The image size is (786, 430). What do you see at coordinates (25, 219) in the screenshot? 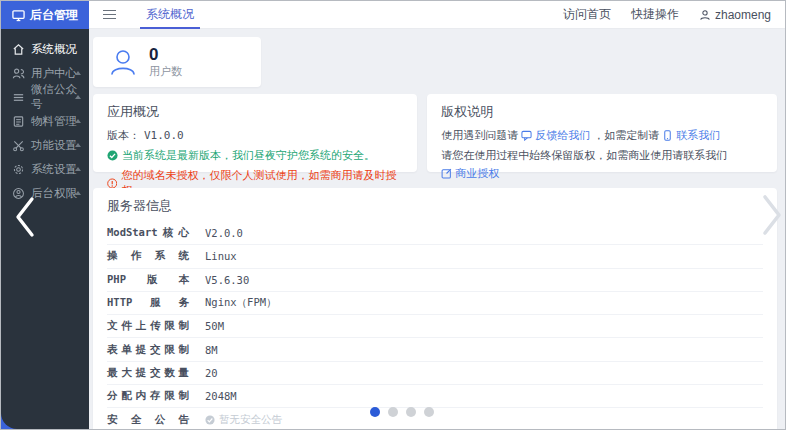
I see `carousel-prev-button` at bounding box center [25, 219].